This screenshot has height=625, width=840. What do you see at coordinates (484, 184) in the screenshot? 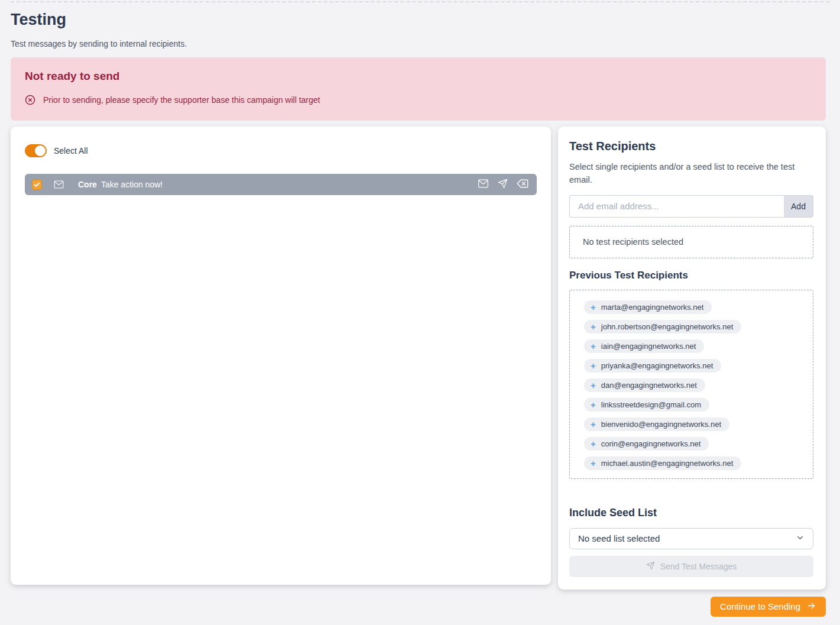
I see `preview-email-button` at bounding box center [484, 184].